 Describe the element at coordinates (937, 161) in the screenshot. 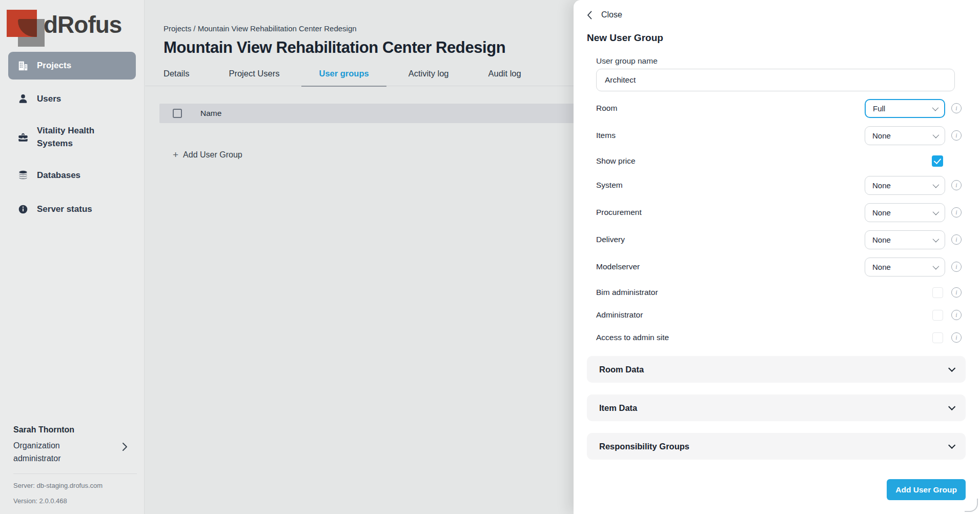

I see `show-price-checkbox` at that location.